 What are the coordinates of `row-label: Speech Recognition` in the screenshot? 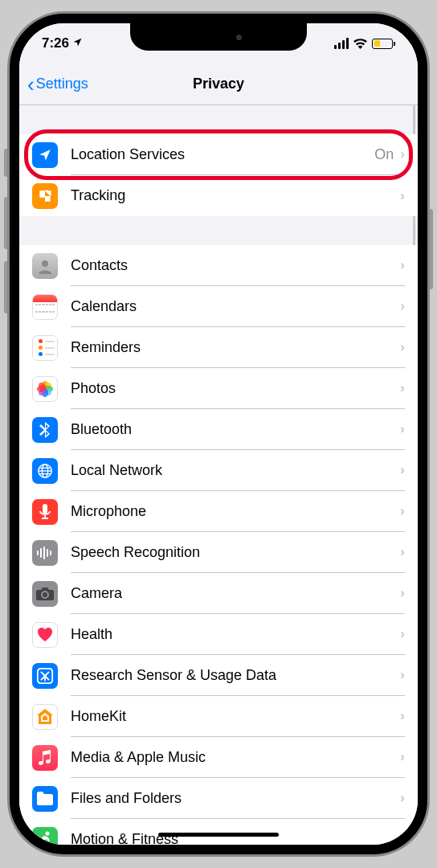 It's located at (235, 553).